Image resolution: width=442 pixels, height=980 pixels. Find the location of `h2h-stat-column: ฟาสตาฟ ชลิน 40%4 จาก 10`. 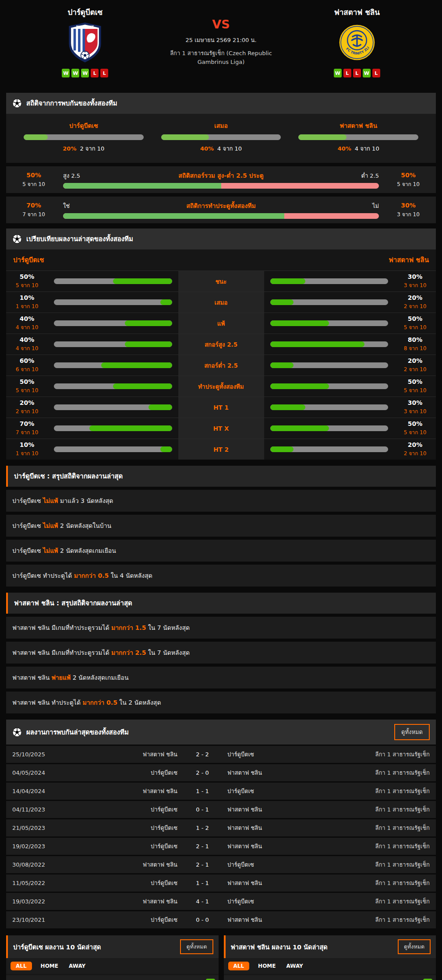

h2h-stat-column: ฟาสตาฟ ชลิน 40%4 จาก 10 is located at coordinates (358, 137).